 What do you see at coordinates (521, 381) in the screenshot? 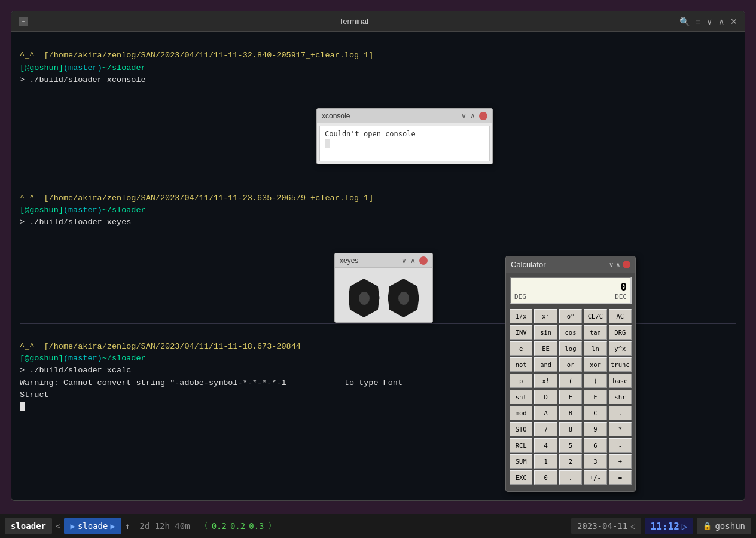
I see `calc-btn-p: p` at bounding box center [521, 381].